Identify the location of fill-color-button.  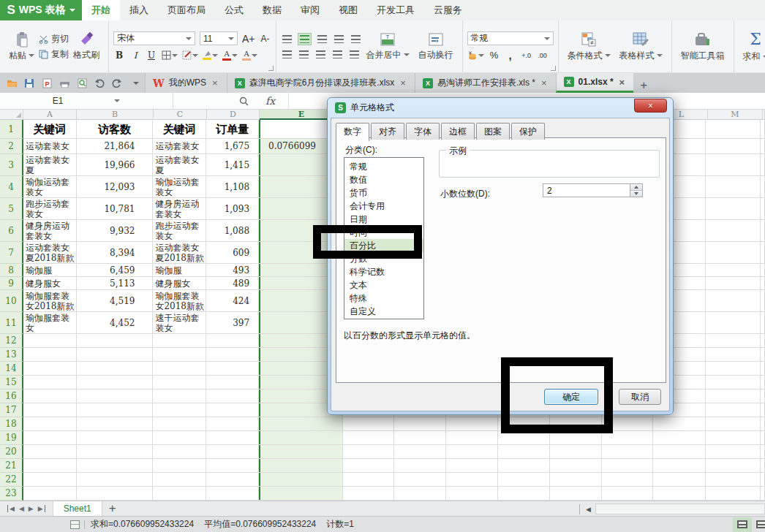
(211, 56).